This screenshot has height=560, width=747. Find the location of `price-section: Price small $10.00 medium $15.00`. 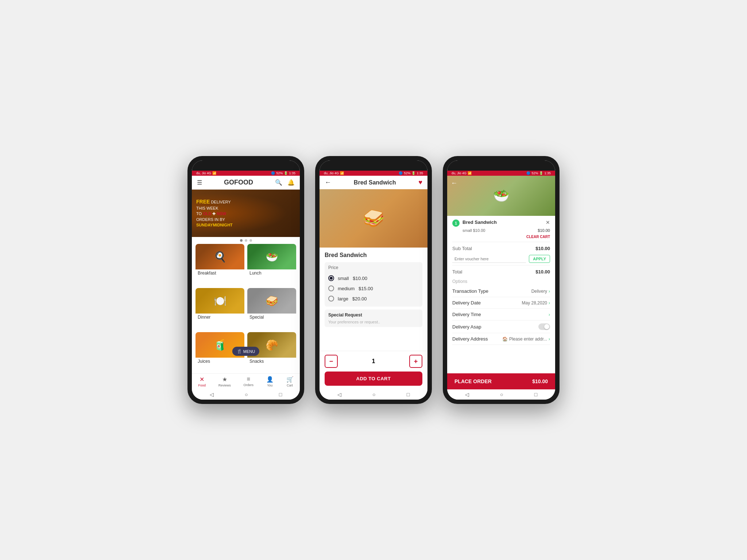

price-section: Price small $10.00 medium $15.00 is located at coordinates (374, 284).